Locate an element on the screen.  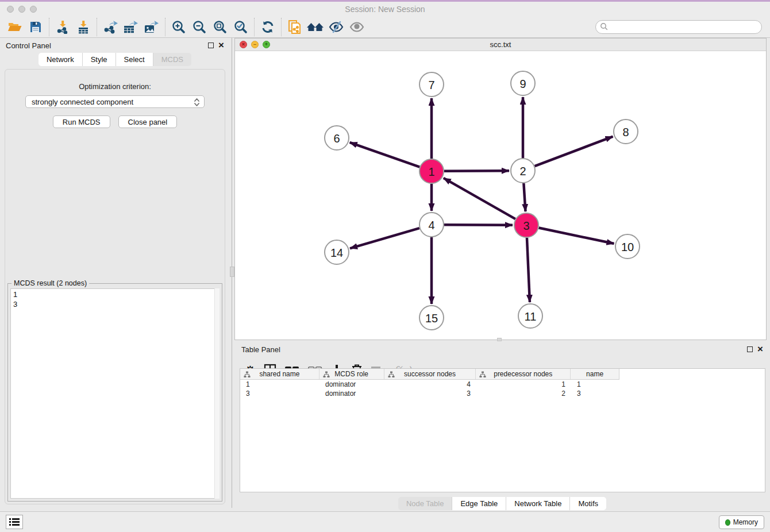
graph-node-label-14: 14 is located at coordinates (337, 253).